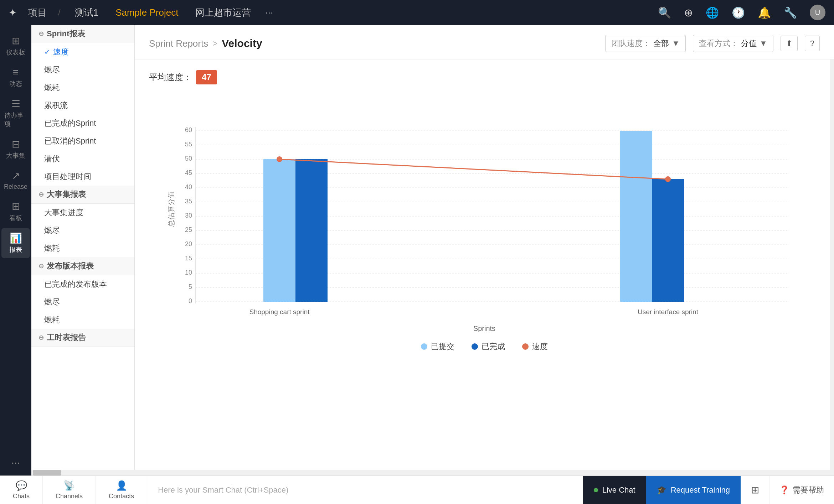 The height and width of the screenshot is (504, 834). I want to click on velocity-dot-sprint1, so click(279, 159).